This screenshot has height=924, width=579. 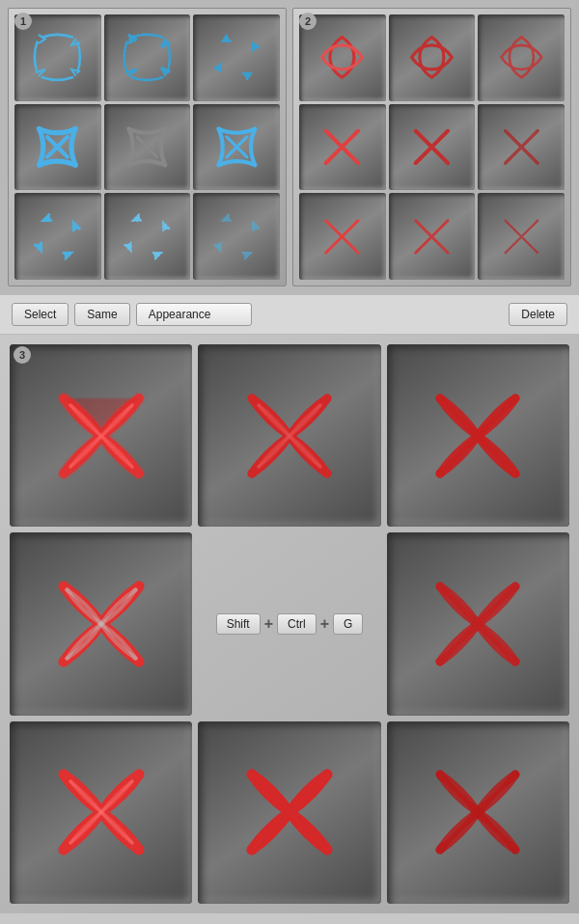 What do you see at coordinates (41, 314) in the screenshot?
I see `select-button: Select` at bounding box center [41, 314].